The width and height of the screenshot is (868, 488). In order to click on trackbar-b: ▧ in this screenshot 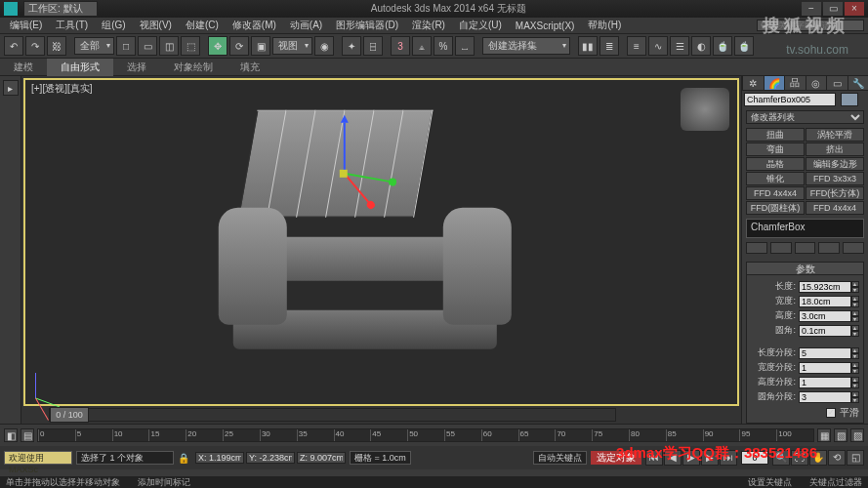, I will do `click(841, 435)`.